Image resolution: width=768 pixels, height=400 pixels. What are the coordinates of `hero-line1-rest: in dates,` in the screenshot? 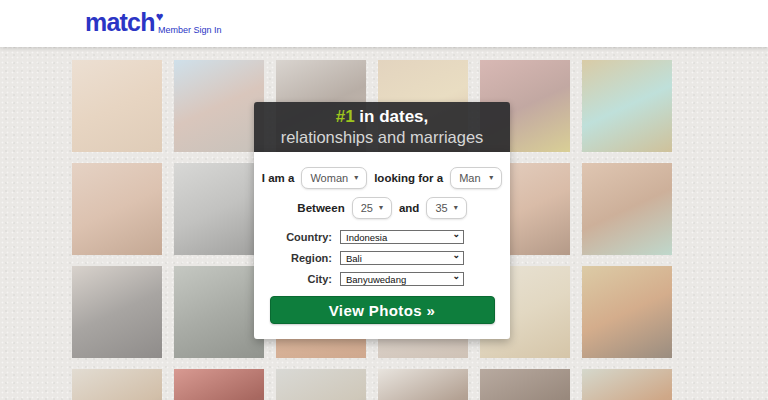 It's located at (392, 116).